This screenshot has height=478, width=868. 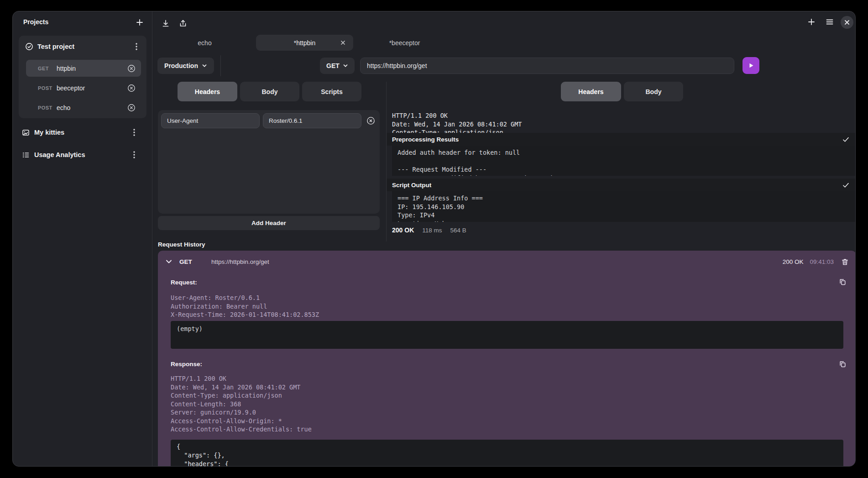 I want to click on headers-editor, so click(x=269, y=162).